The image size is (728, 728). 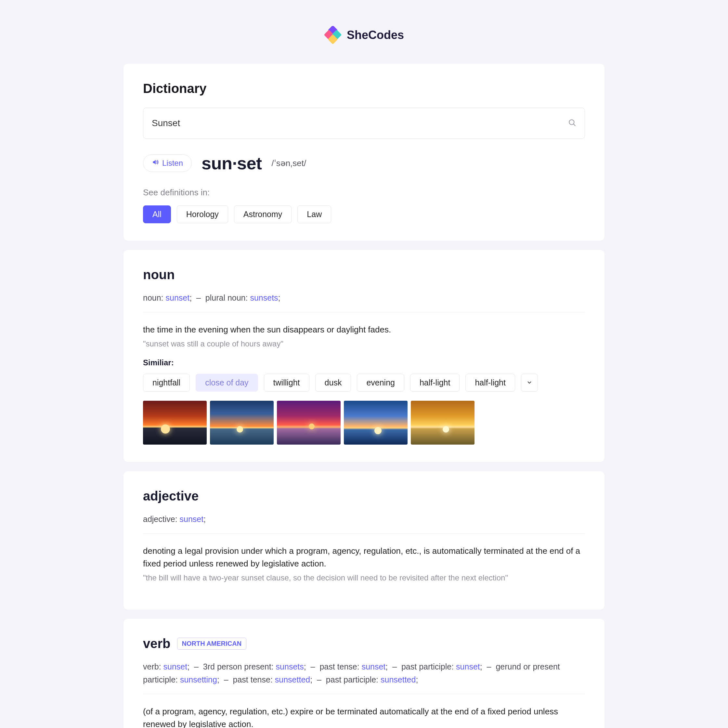 I want to click on category-chip: Law, so click(x=314, y=214).